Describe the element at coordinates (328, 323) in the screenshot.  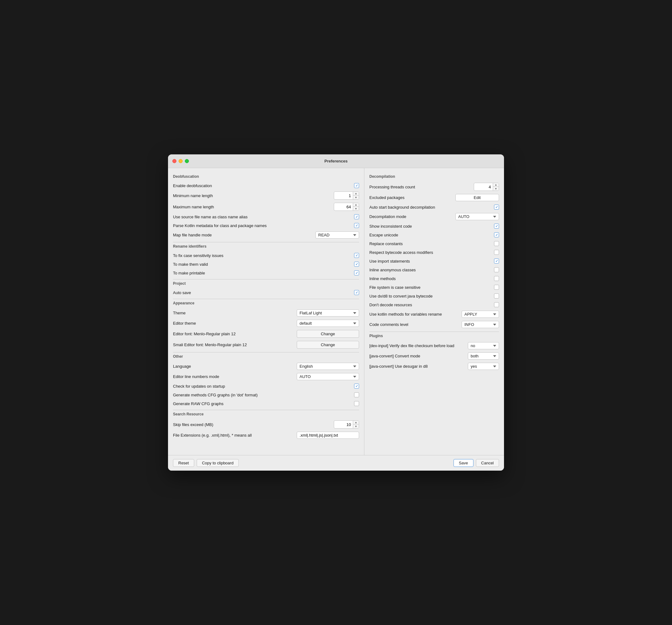
I see `editor-theme-select: default` at that location.